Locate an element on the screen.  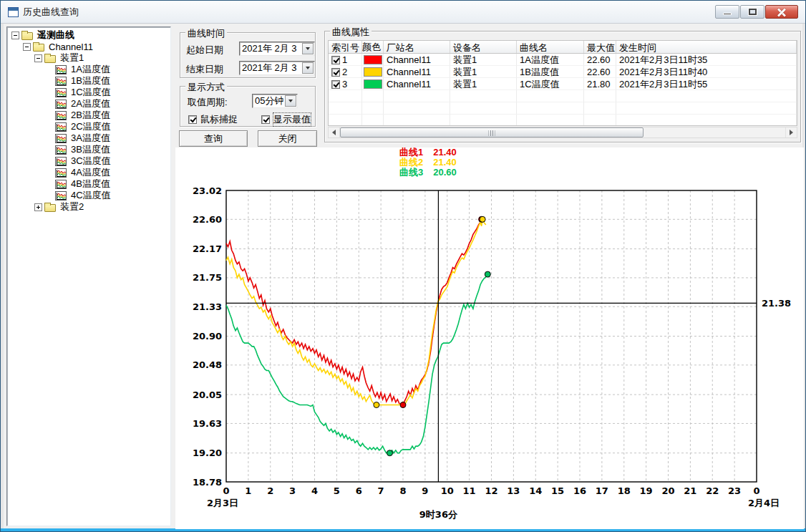
tree-item: 2C温度值 is located at coordinates (89, 127).